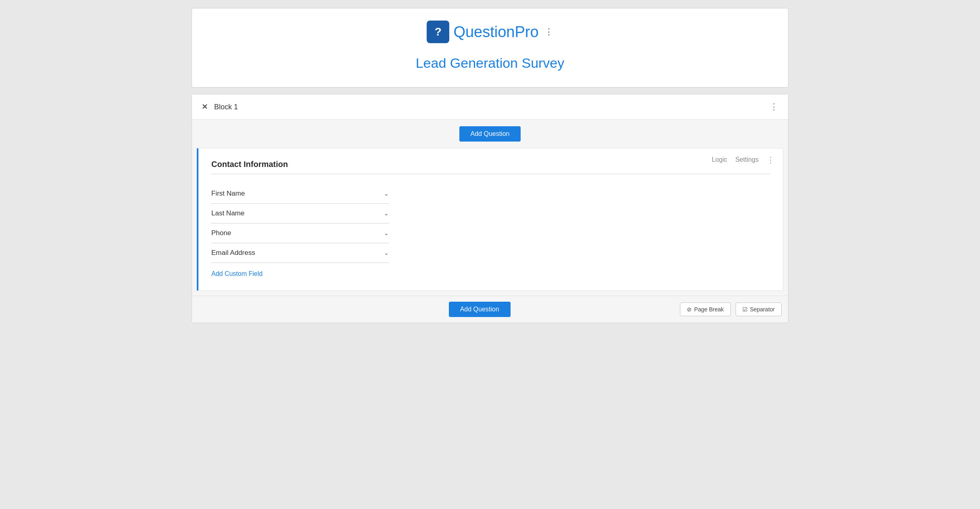  What do you see at coordinates (490, 134) in the screenshot?
I see `add-question-button-top: Add Question` at bounding box center [490, 134].